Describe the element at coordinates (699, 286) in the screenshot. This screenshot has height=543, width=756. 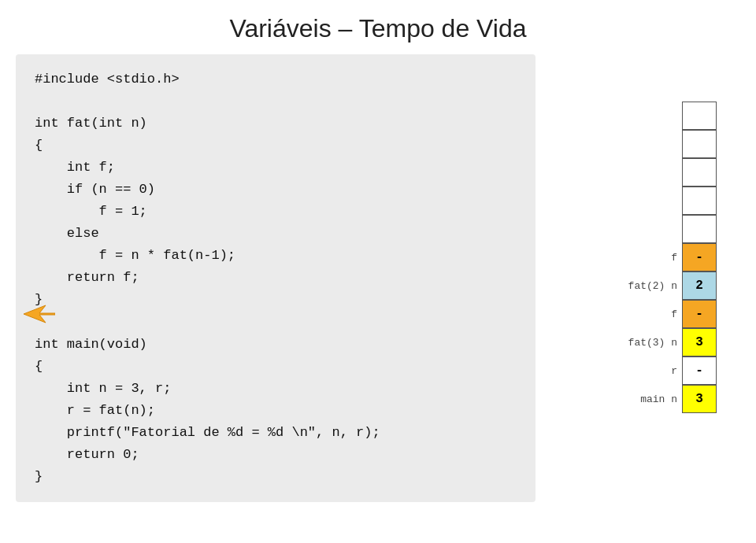
I see `stack-cell-fat2n: 2` at that location.